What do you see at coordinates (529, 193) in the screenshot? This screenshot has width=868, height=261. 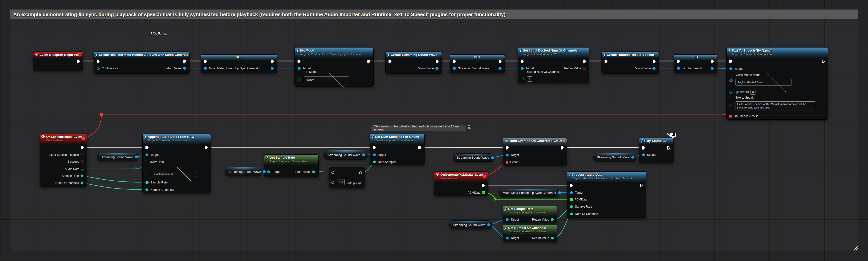 I see `pill-mood: Mood Meta Human Lip Sync Generator` at bounding box center [529, 193].